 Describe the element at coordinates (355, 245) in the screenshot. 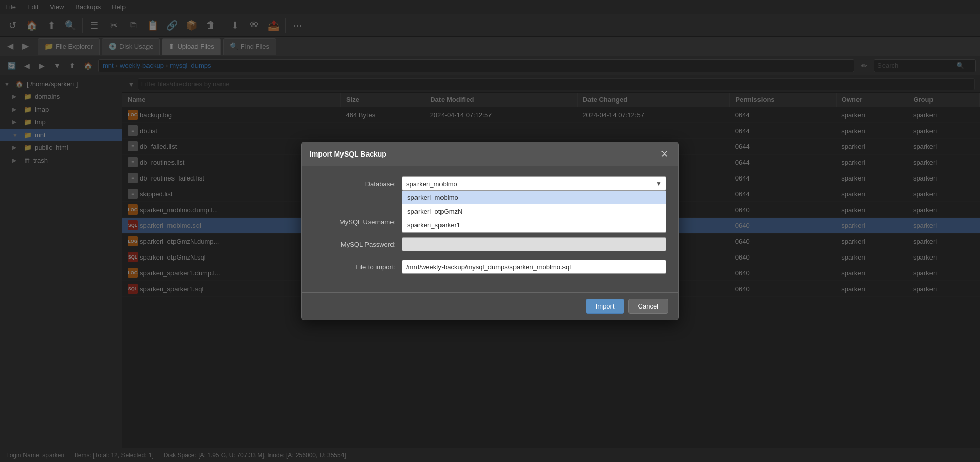

I see `password-label: MySQL Password:` at that location.